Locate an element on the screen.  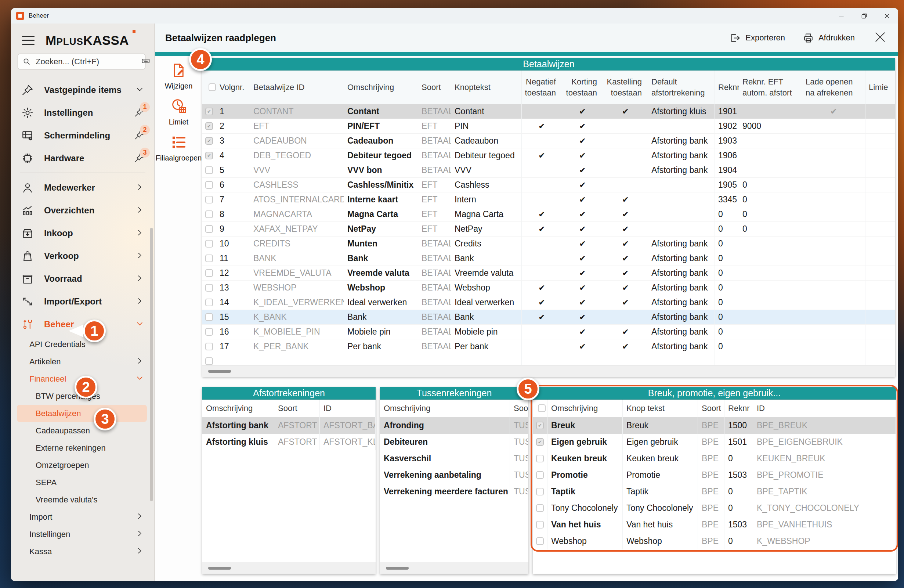
table-row-13: 13WEBSHOPWebshopBETAALWebshop✔✔✔Afstorti… is located at coordinates (549, 288).